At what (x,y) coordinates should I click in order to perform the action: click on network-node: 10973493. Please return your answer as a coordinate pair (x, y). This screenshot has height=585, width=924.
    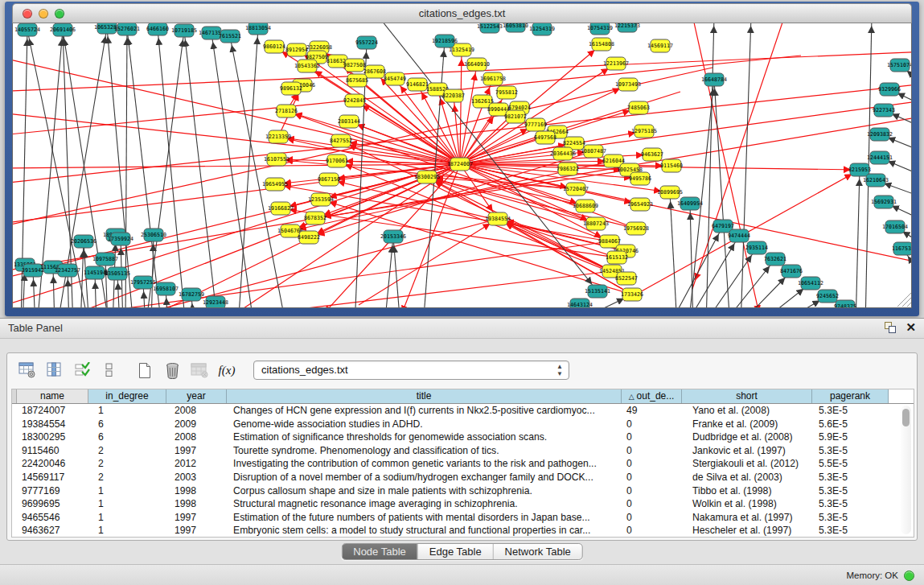
    Looking at the image, I should click on (628, 84).